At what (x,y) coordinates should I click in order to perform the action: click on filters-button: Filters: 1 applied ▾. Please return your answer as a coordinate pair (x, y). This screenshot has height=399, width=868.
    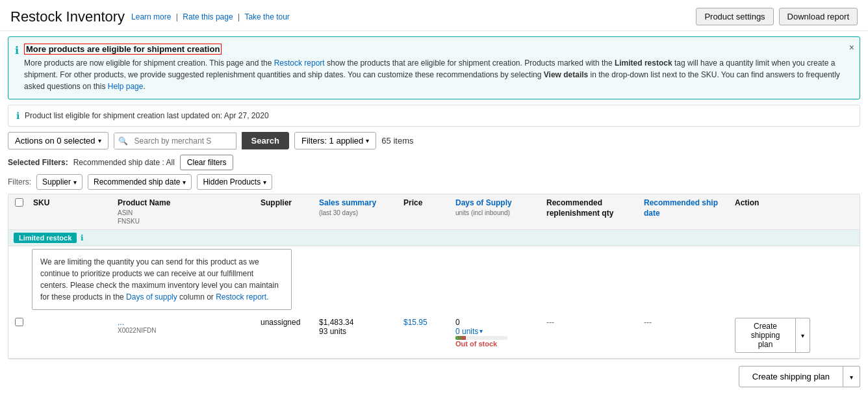
    Looking at the image, I should click on (335, 140).